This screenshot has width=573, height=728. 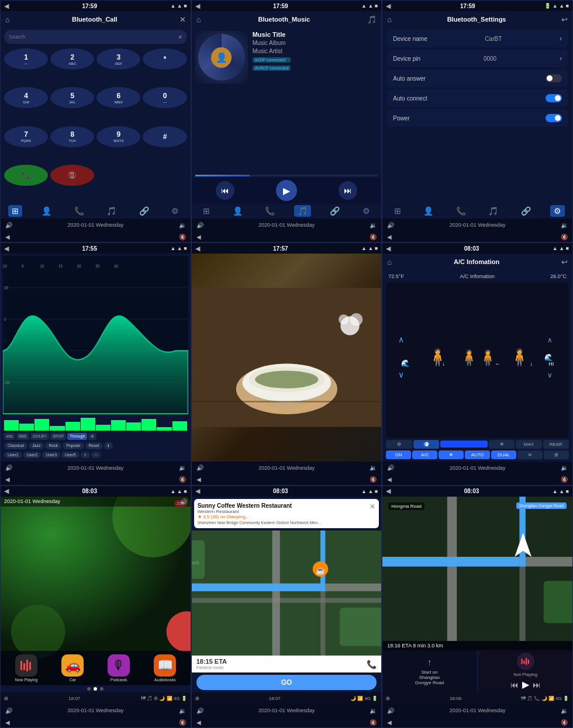 I want to click on back-arrow-nav-4: ◀, so click(x=8, y=479).